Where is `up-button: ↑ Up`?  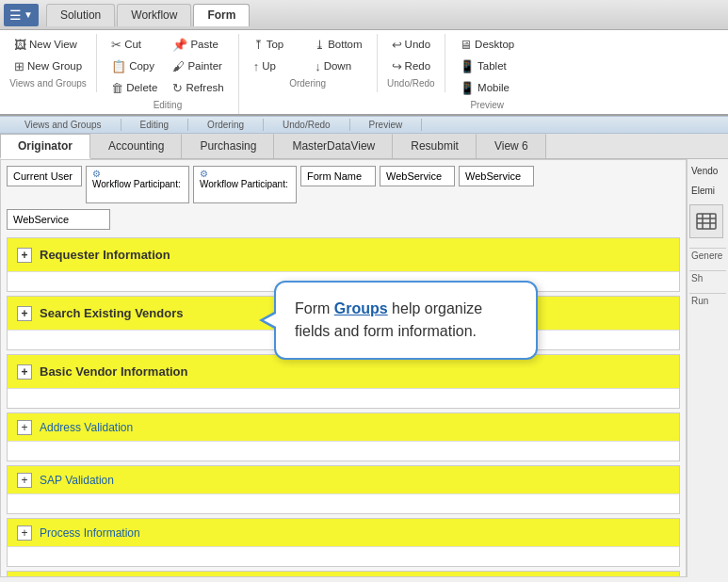
up-button: ↑ Up is located at coordinates (277, 66).